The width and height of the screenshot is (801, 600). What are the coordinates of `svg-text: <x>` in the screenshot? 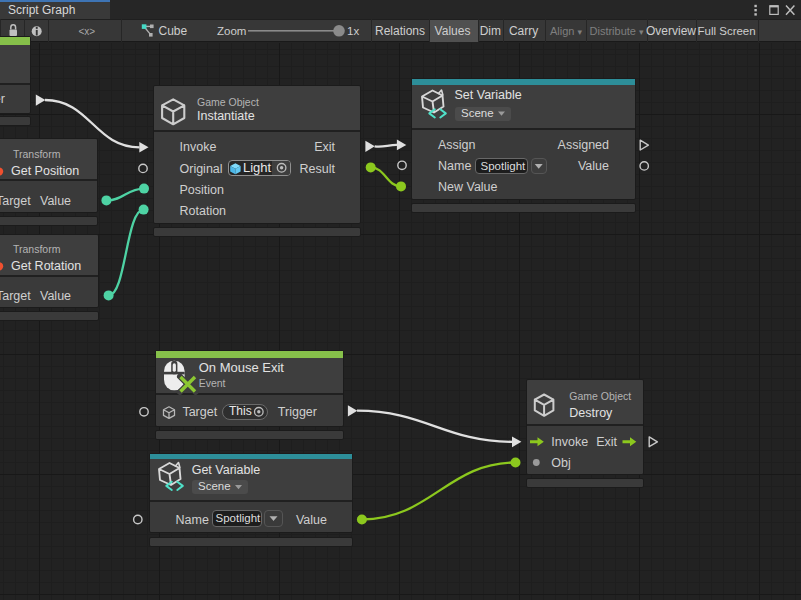 It's located at (88, 32).